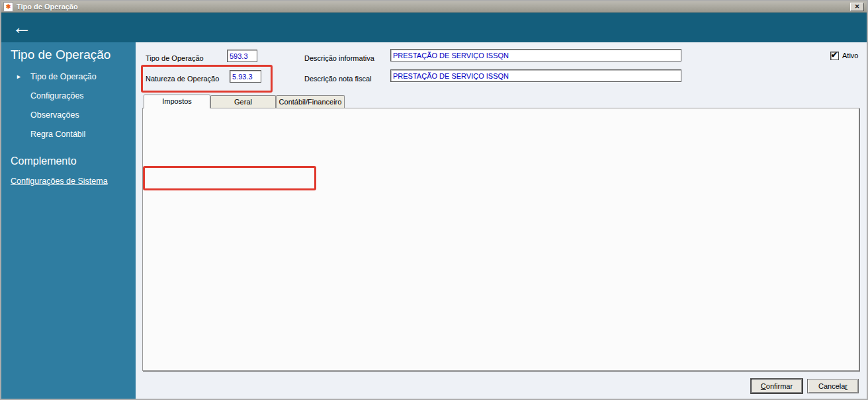 The image size is (868, 400). I want to click on cancelar-button: Cancelar, so click(833, 386).